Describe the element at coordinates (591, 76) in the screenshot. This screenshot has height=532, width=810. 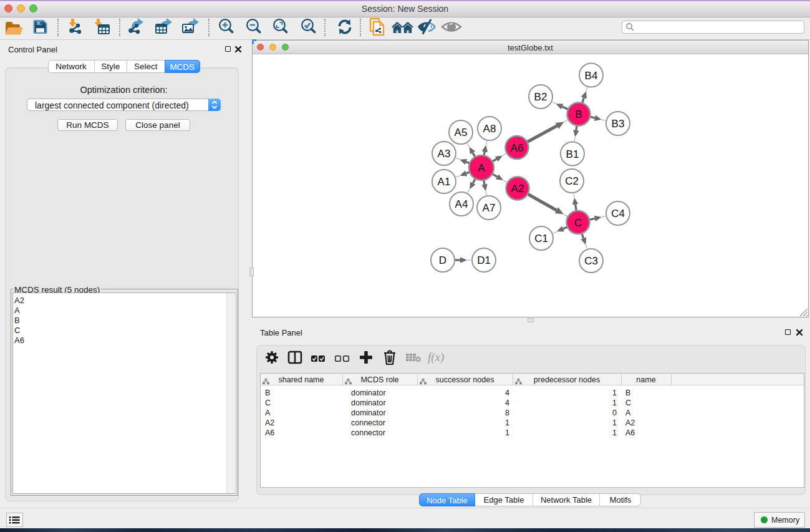
I see `svg-text: B4` at that location.